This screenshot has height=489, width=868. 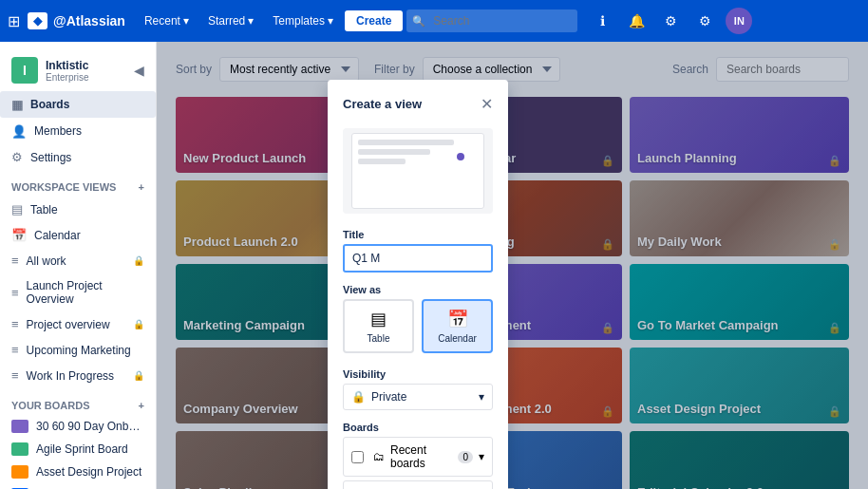 What do you see at coordinates (418, 374) in the screenshot?
I see `visibility-label: Visibility` at bounding box center [418, 374].